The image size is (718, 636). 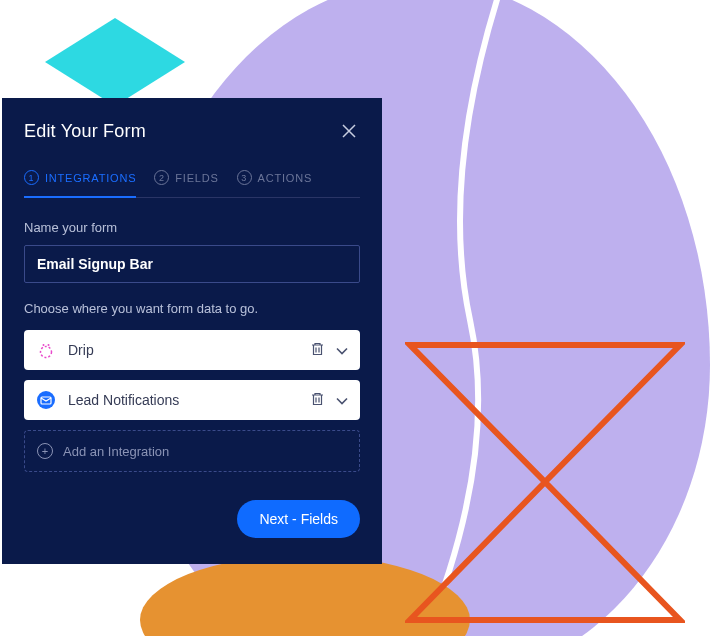 I want to click on integration-row: Drip, so click(x=192, y=350).